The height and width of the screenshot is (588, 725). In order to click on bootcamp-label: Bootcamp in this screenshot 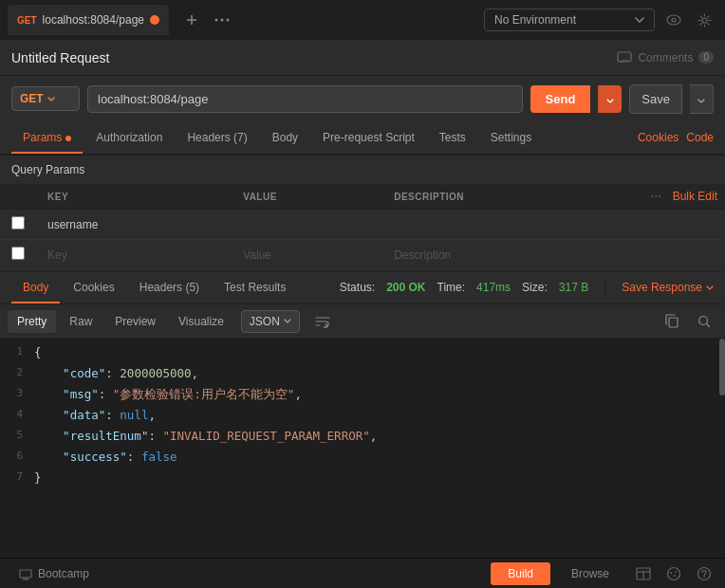, I will do `click(64, 574)`.